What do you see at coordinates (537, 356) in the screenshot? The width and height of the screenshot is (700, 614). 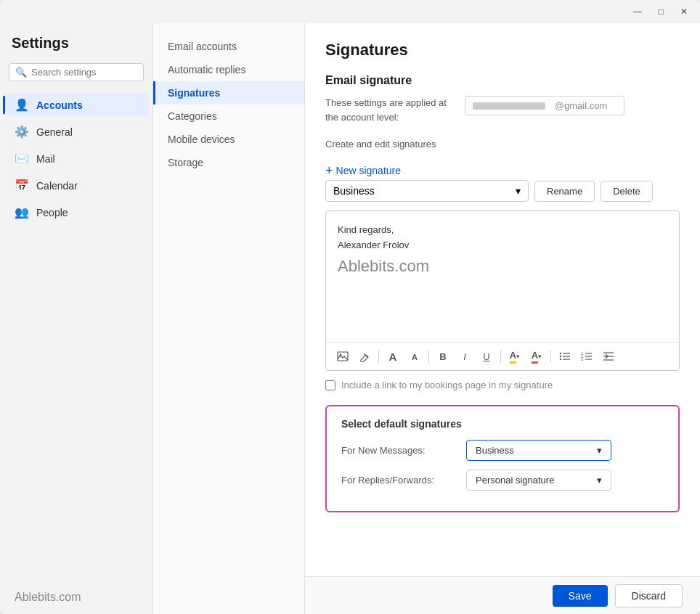 I see `toolbar-fontcolor-button: A ▾` at bounding box center [537, 356].